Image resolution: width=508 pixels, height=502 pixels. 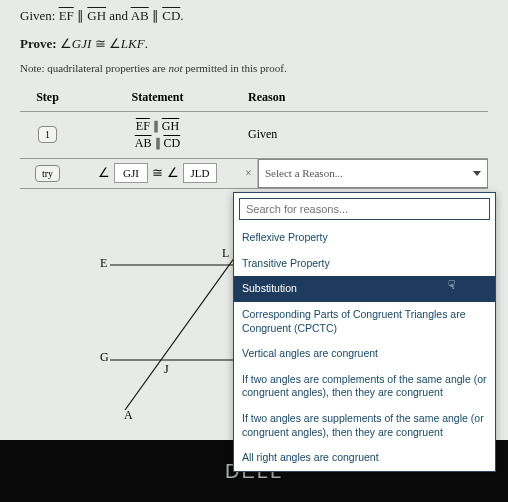 I want to click on reason-select-placeholder: Select a Reason..., so click(x=304, y=173).